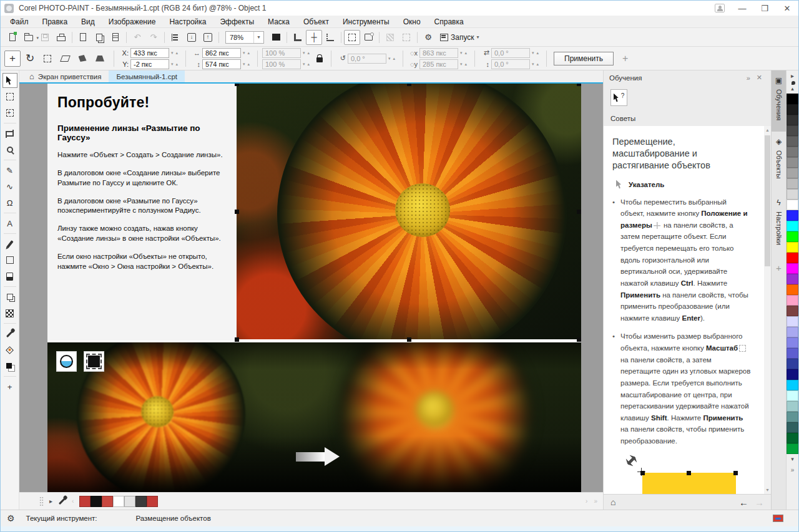 This screenshot has width=799, height=532. I want to click on width-input: 862 пкс, so click(222, 53).